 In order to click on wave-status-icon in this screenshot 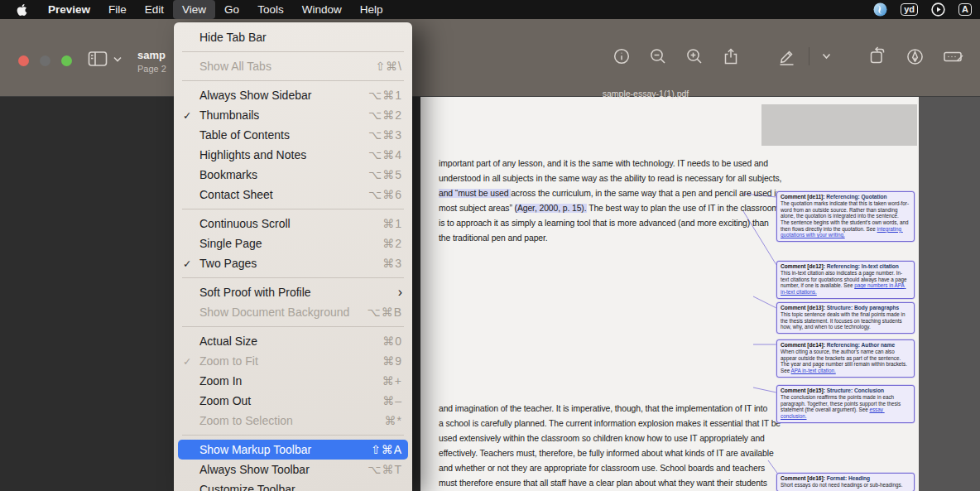, I will do `click(881, 10)`.